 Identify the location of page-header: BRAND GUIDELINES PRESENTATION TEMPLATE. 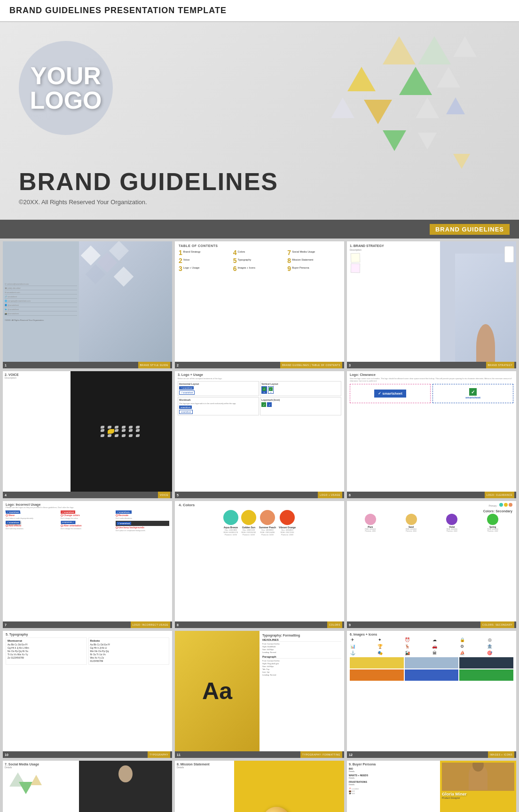
(260, 11).